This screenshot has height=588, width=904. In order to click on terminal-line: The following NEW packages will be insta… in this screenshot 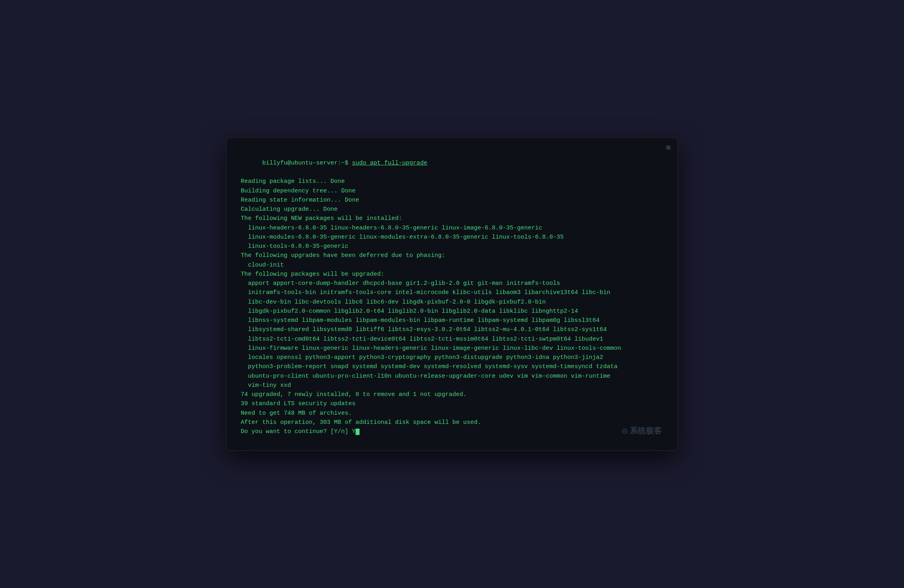, I will do `click(452, 218)`.